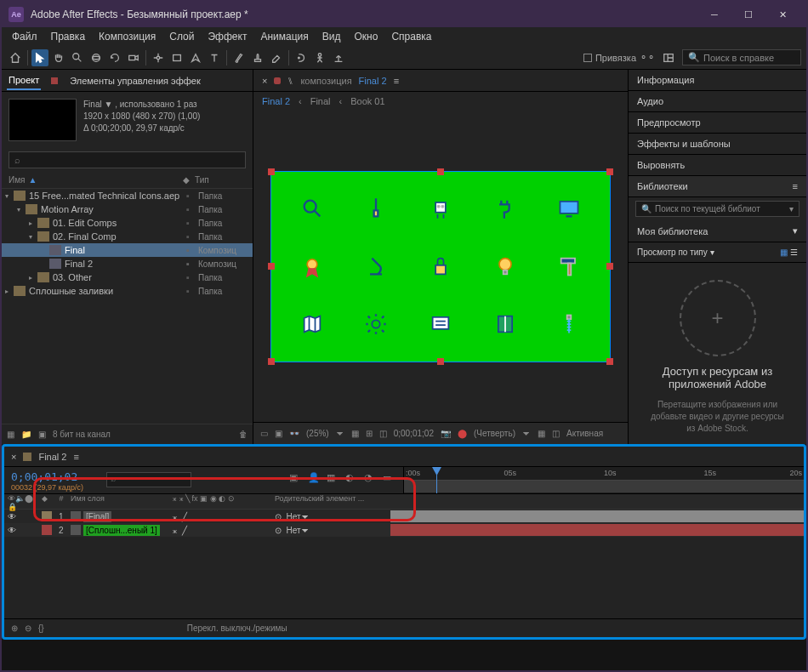  What do you see at coordinates (77, 58) in the screenshot?
I see `zoom-tool-icon` at bounding box center [77, 58].